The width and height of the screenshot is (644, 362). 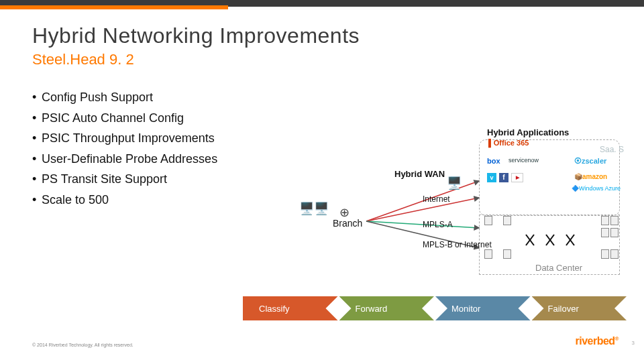 I want to click on page-title: Hybrid Networking Improvements, so click(x=331, y=36).